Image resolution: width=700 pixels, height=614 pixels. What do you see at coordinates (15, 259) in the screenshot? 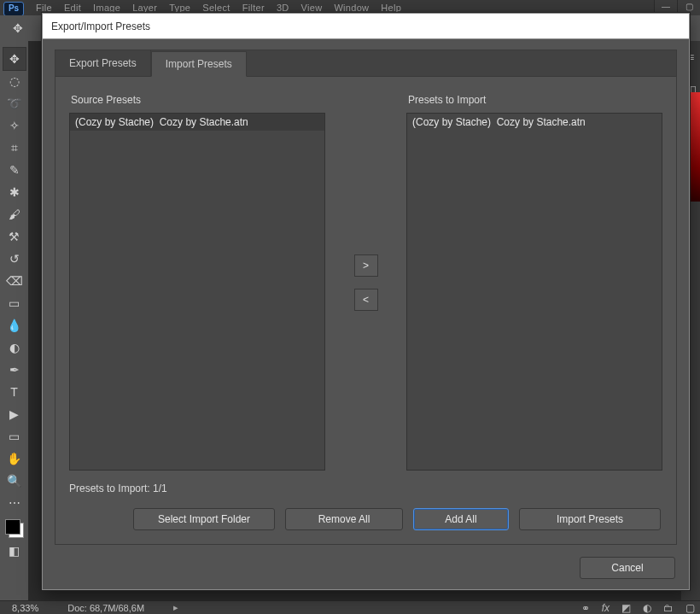
I see `history-brush-tool-icon: ↺` at bounding box center [15, 259].